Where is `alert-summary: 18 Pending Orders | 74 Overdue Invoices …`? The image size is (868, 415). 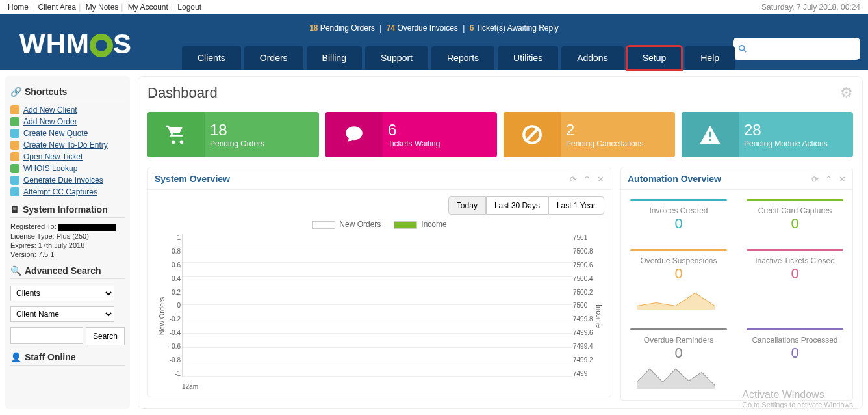 alert-summary: 18 Pending Orders | 74 Overdue Invoices … is located at coordinates (434, 28).